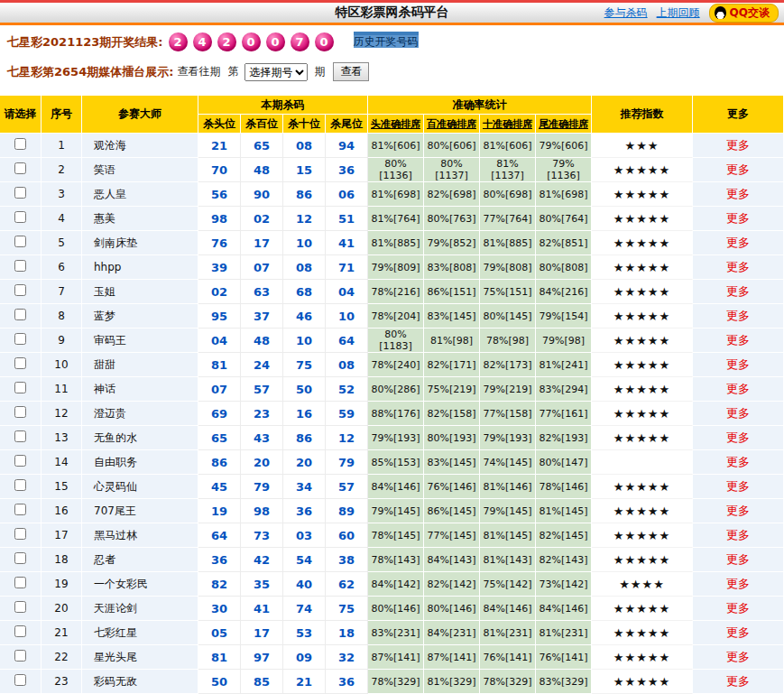 The height and width of the screenshot is (694, 784). Describe the element at coordinates (396, 390) in the screenshot. I see `acc-head-value: 80%[286]` at that location.